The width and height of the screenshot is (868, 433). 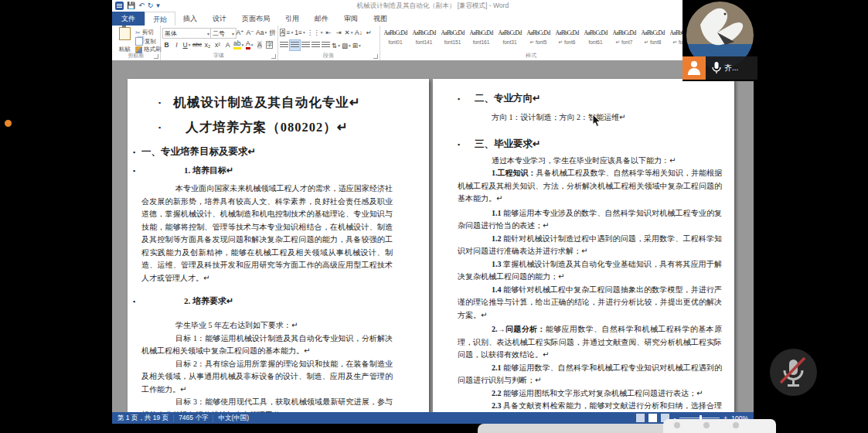 What do you see at coordinates (193, 418) in the screenshot?
I see `word-count: 7465 个字` at bounding box center [193, 418].